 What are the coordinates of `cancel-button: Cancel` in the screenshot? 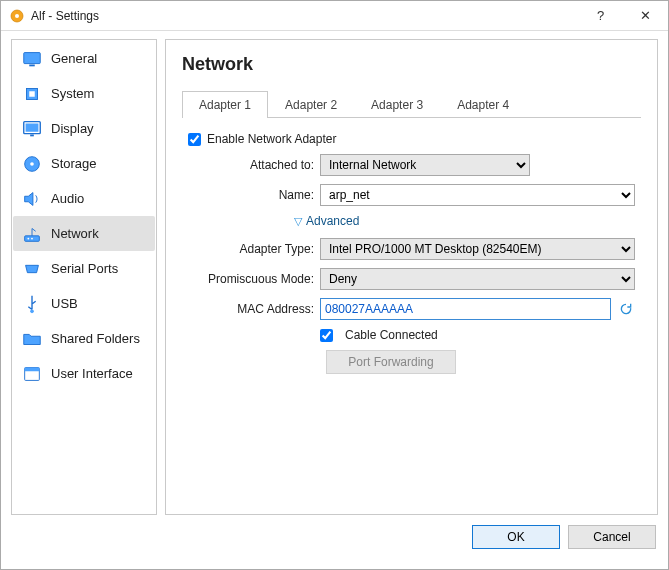 It's located at (612, 537).